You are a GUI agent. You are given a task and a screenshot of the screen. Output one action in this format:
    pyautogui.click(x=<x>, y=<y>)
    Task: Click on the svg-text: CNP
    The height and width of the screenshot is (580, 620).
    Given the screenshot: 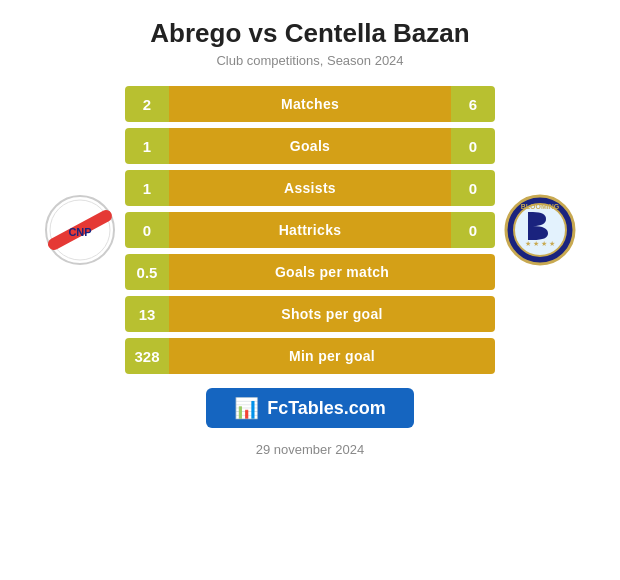 What is the action you would take?
    pyautogui.click(x=80, y=232)
    